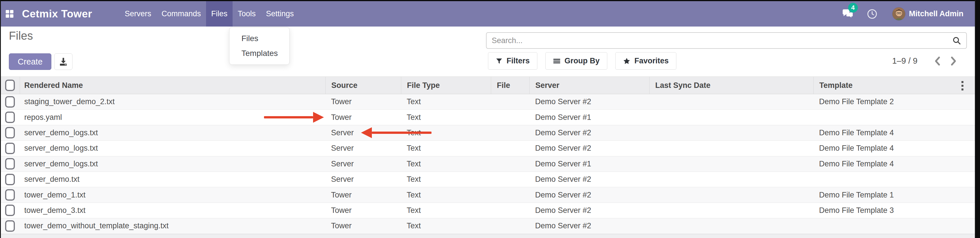  What do you see at coordinates (30, 62) in the screenshot?
I see `create-button: Create` at bounding box center [30, 62].